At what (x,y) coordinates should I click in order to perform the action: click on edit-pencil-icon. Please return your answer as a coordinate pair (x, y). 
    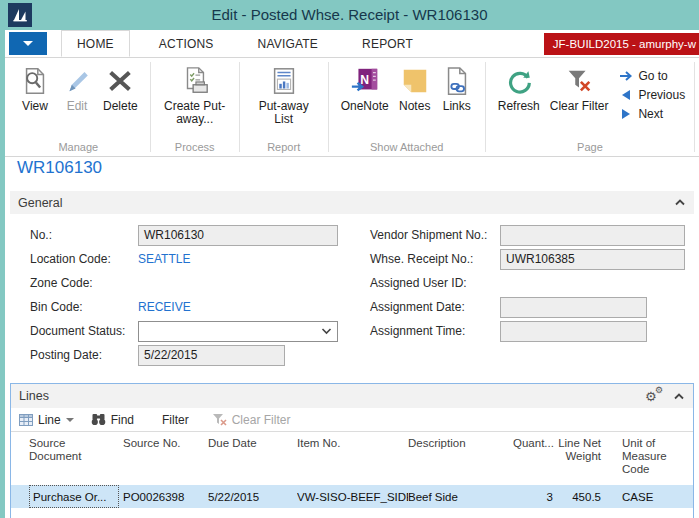
    Looking at the image, I should click on (77, 81).